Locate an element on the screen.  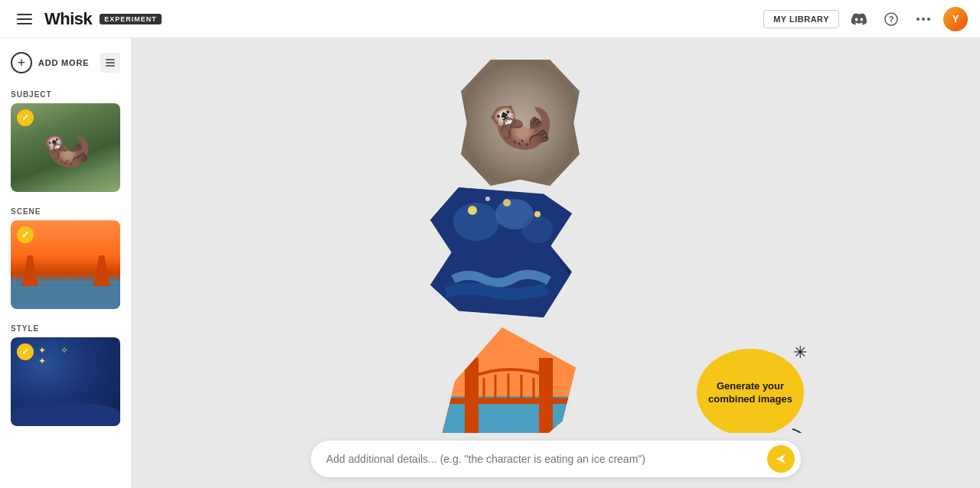
more-options-button is located at coordinates (923, 19).